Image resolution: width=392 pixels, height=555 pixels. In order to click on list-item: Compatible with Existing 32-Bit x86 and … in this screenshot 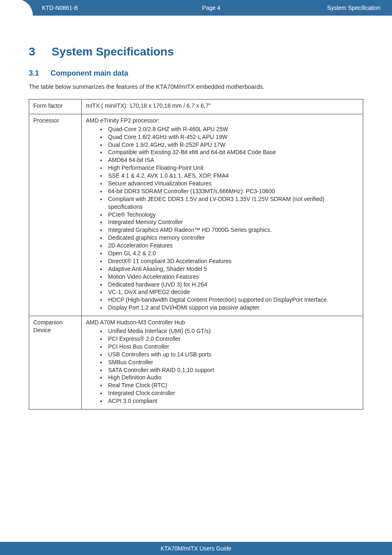, I will do `click(233, 152)`.